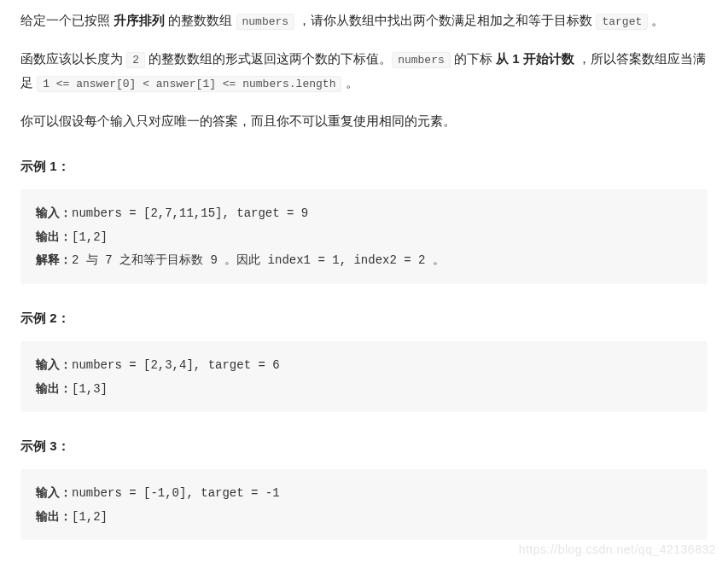  Describe the element at coordinates (189, 213) in the screenshot. I see `example-1-input: numbers = [2,7,11,15], target = 9` at that location.